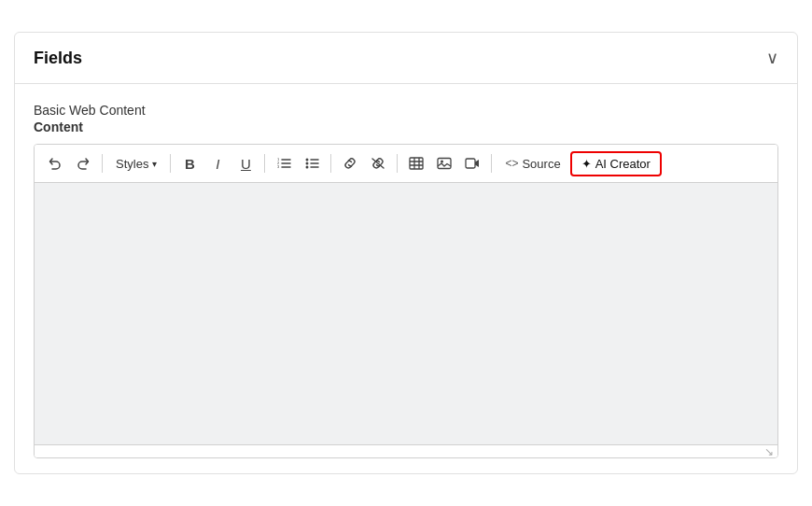 The image size is (812, 506). Describe the element at coordinates (773, 58) in the screenshot. I see `chevron-down-icon: ∨` at that location.